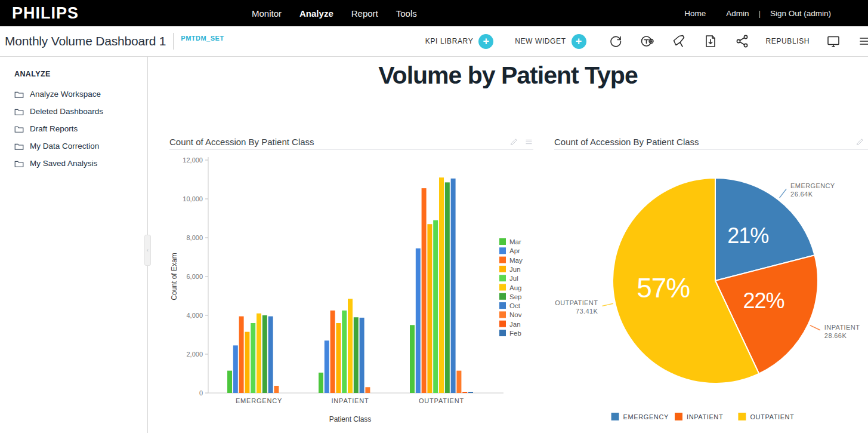  Describe the element at coordinates (333, 352) in the screenshot. I see `bar-may-inpatient` at that location.